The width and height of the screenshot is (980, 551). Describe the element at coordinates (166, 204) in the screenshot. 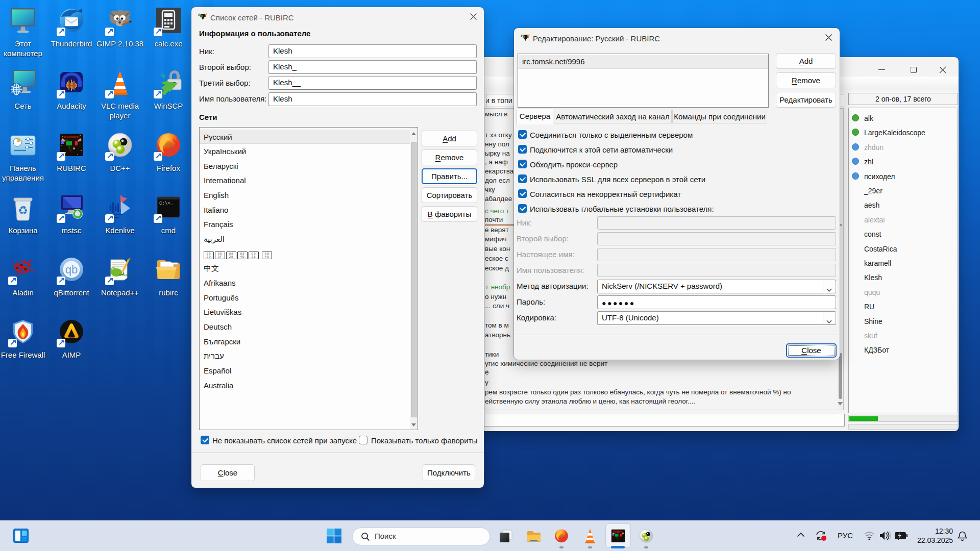

I see `svg-text: C:\>_` at that location.